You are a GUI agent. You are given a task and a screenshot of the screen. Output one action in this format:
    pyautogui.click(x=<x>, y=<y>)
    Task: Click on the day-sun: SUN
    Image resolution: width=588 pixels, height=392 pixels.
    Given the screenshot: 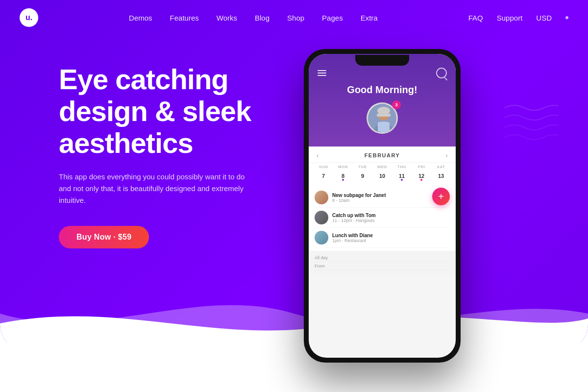 What is the action you would take?
    pyautogui.click(x=323, y=167)
    